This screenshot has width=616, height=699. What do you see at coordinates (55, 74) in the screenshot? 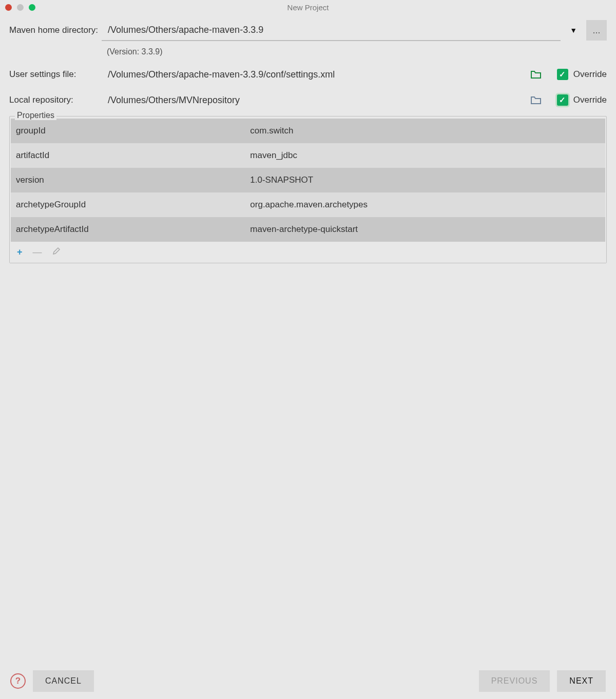
I see `user-settings-label: User settings file:` at bounding box center [55, 74].